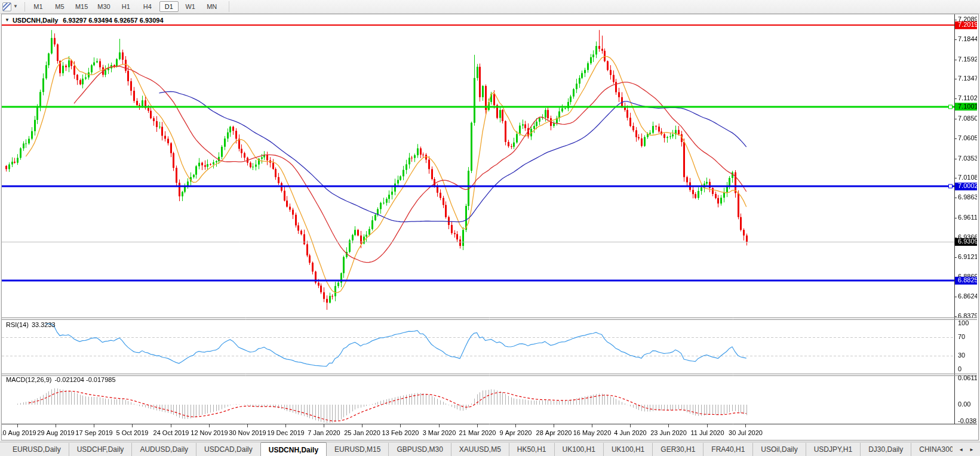 This screenshot has width=980, height=456. I want to click on tab-scroll-buttons: ◄ ►, so click(966, 449).